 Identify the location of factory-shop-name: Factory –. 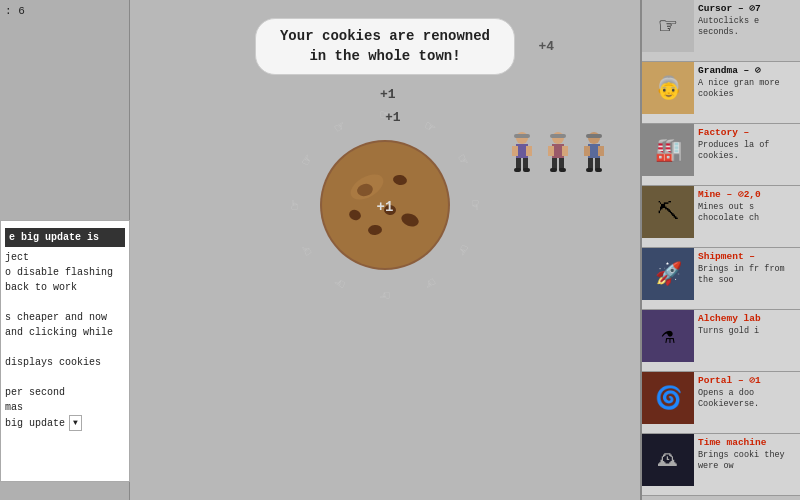
(747, 133).